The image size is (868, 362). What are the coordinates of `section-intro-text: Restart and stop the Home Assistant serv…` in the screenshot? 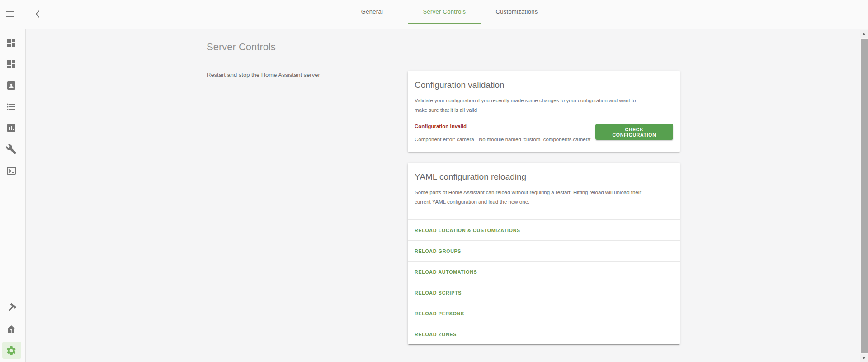 It's located at (298, 75).